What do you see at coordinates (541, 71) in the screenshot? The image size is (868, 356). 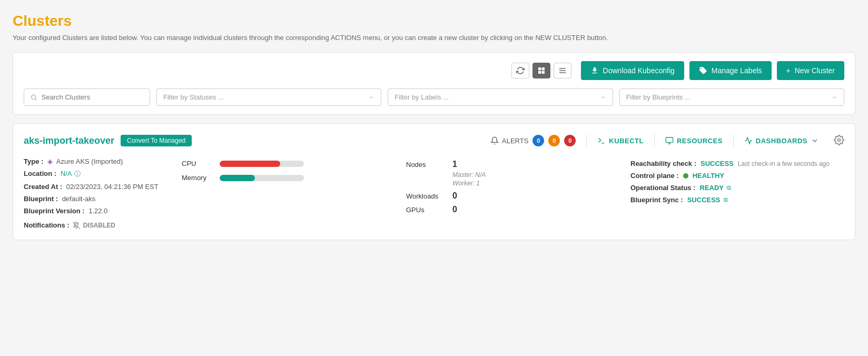 I see `grid-view-button` at bounding box center [541, 71].